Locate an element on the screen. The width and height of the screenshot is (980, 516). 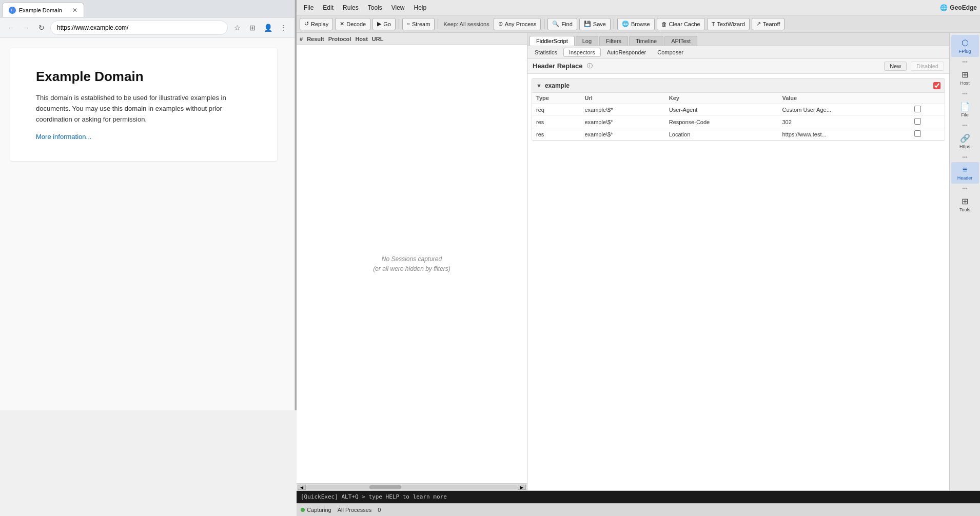
group-toggle: ▼ is located at coordinates (539, 86).